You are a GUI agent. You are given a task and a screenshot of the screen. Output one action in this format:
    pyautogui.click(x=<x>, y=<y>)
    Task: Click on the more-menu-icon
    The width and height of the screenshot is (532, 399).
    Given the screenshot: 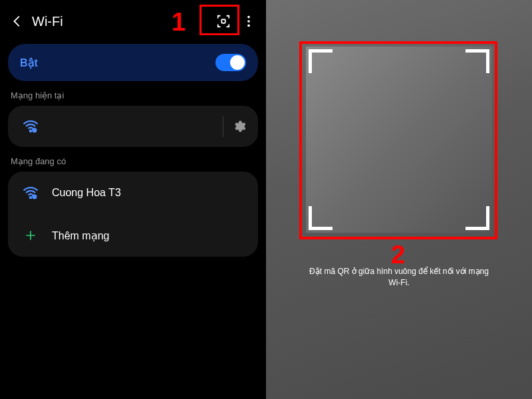 What is the action you would take?
    pyautogui.click(x=249, y=21)
    